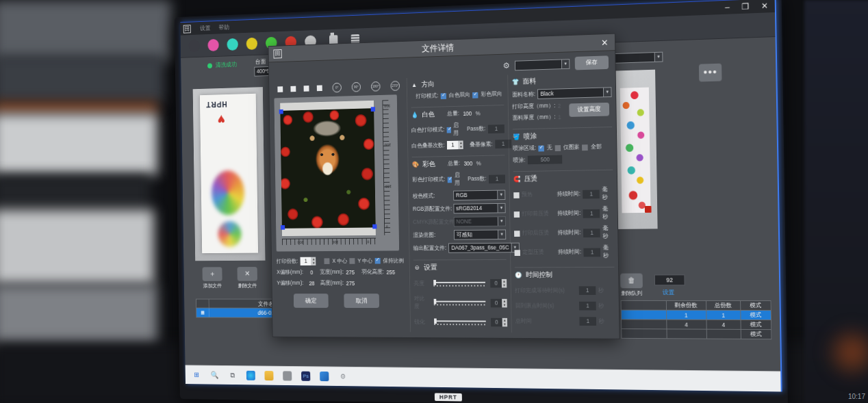  Describe the element at coordinates (229, 174) in the screenshot. I see `left-preview-panel: HPRT ♥` at that location.